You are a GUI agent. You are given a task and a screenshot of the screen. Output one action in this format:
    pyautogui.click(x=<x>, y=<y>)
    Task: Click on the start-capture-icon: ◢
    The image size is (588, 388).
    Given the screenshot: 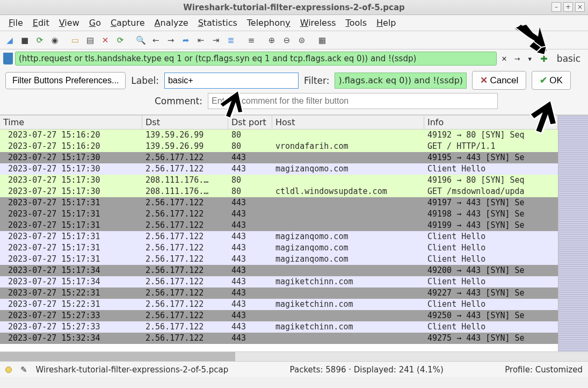 What is the action you would take?
    pyautogui.click(x=10, y=40)
    